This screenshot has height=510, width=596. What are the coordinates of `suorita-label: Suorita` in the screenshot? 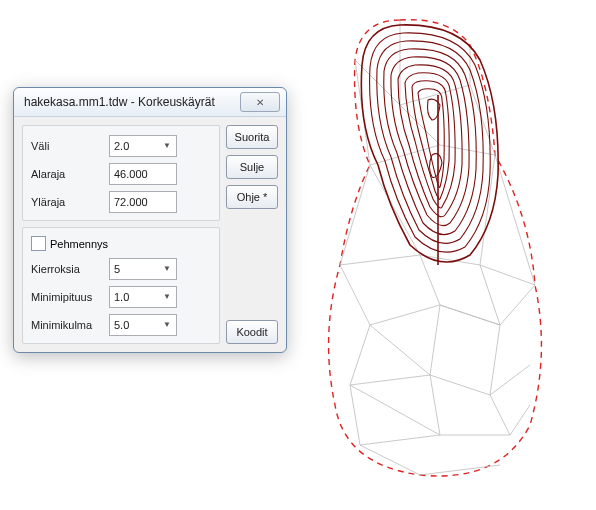 It's located at (252, 137).